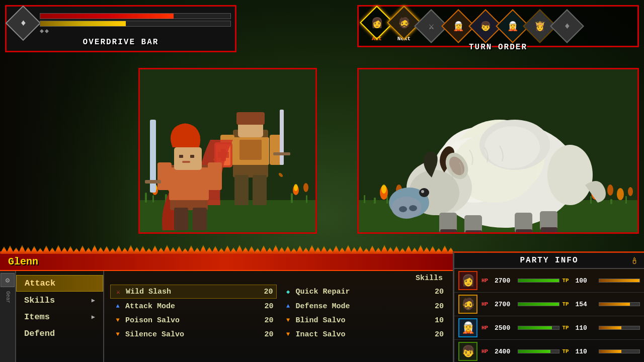 The height and width of the screenshot is (362, 644). What do you see at coordinates (568, 328) in the screenshot?
I see `tp-label-3: TP` at bounding box center [568, 328].